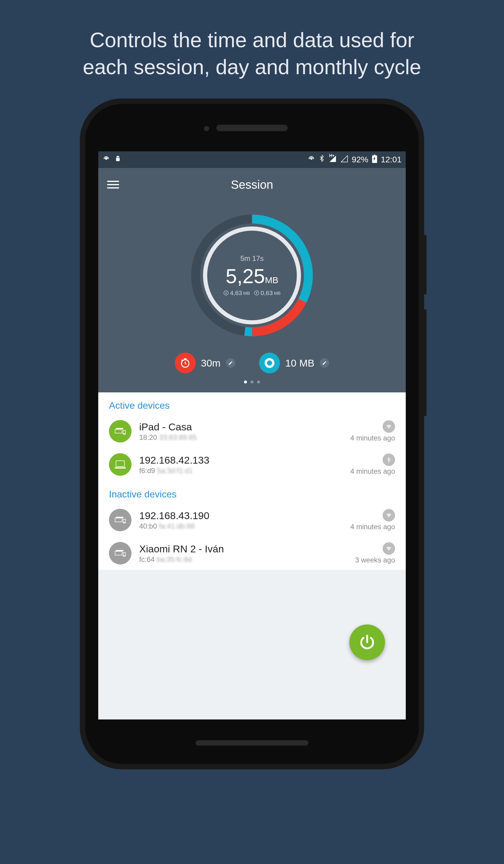  I want to click on gauge-upload: 0,63MB, so click(267, 293).